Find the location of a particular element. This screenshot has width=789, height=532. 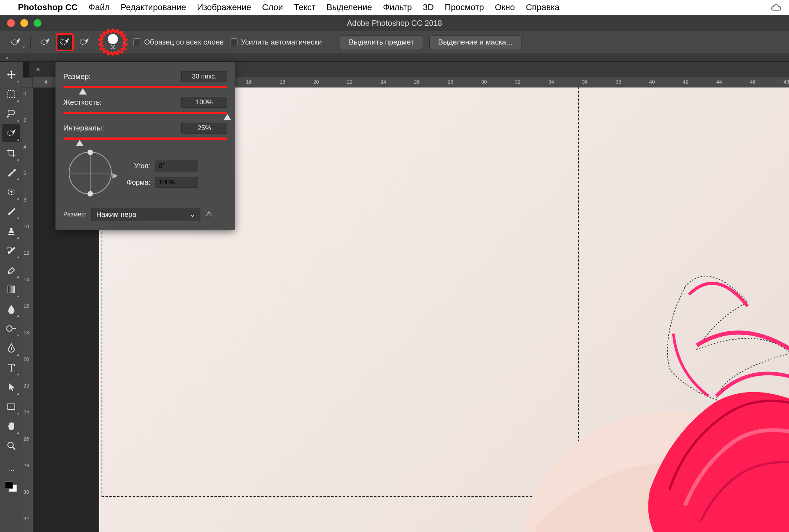

auto-enhance-label: Усилить автоматически is located at coordinates (281, 42).